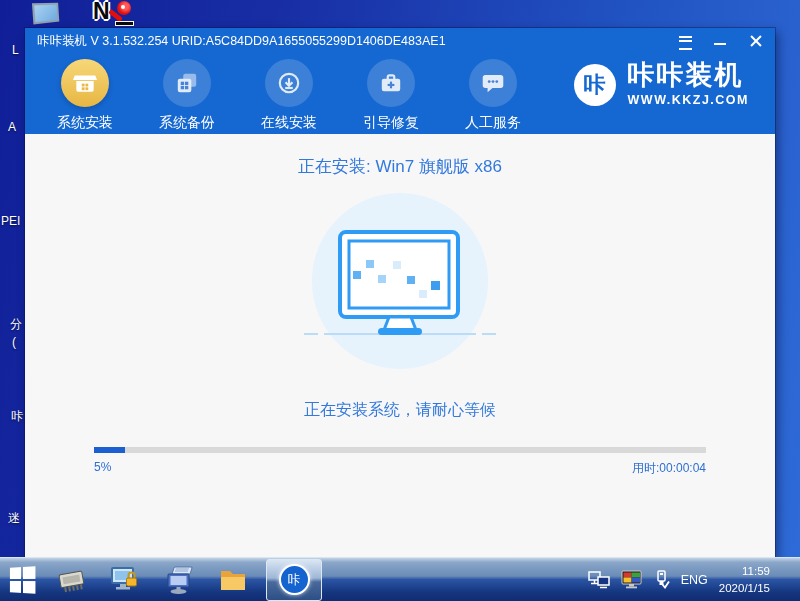  What do you see at coordinates (289, 83) in the screenshot?
I see `online-install-icon` at bounding box center [289, 83].